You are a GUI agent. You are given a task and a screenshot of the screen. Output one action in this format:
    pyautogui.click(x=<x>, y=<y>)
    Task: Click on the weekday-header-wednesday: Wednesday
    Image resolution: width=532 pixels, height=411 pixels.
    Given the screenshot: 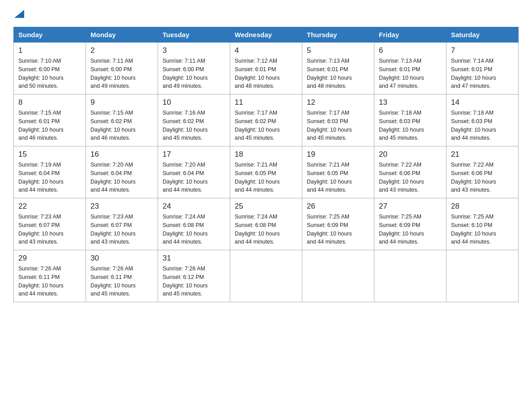 What is the action you would take?
    pyautogui.click(x=266, y=35)
    